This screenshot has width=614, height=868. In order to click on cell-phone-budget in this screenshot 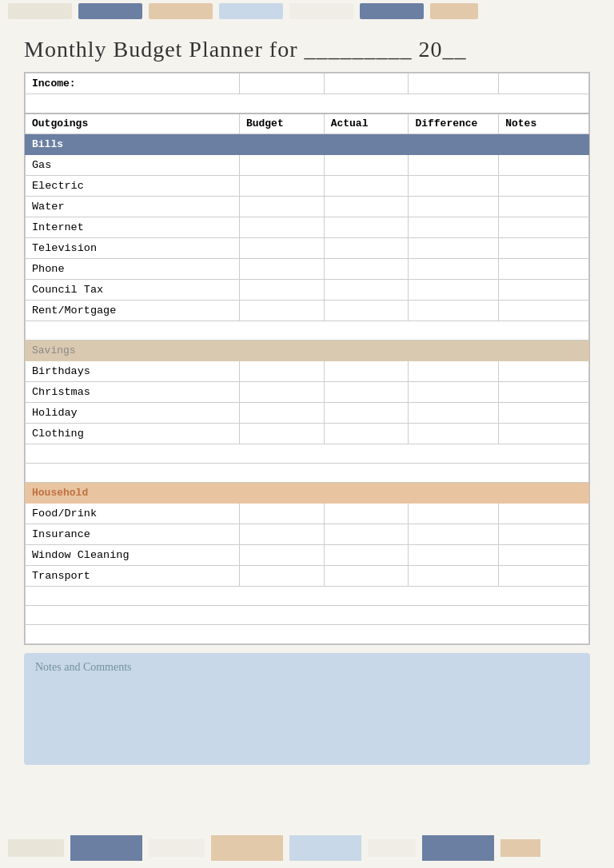, I will do `click(281, 269)`.